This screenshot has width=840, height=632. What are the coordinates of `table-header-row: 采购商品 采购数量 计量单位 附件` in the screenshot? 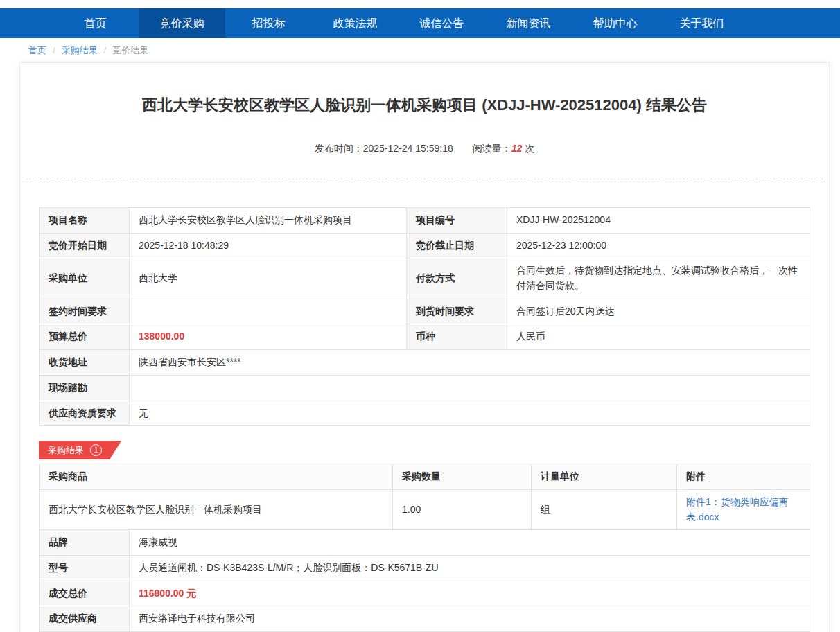 It's located at (425, 477).